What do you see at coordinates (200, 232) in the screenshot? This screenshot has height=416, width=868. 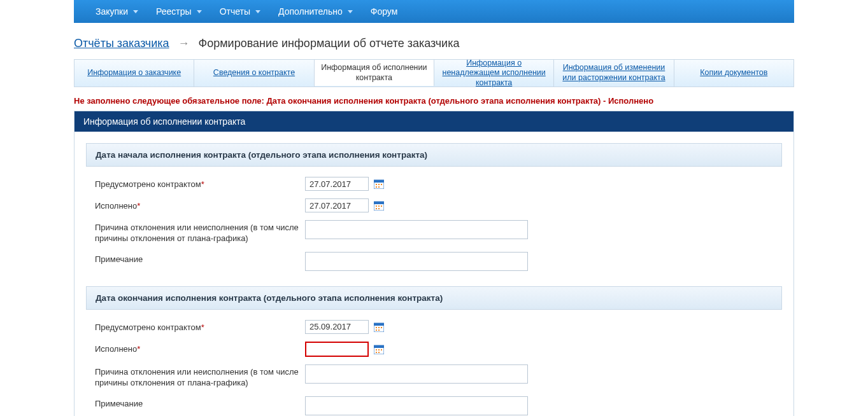 I see `label-start-reason: Причина отклонения или неисполнения (в т…` at bounding box center [200, 232].